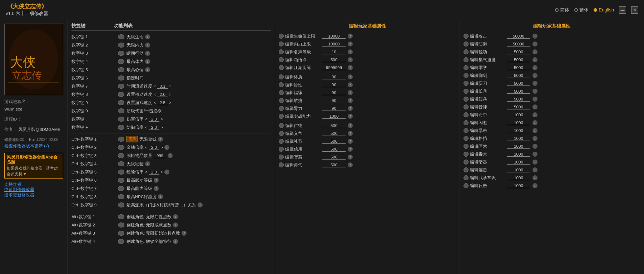 The height and width of the screenshot is (274, 644). What do you see at coordinates (34, 185) in the screenshot?
I see `support-author-link: 支持作者` at bounding box center [34, 185].